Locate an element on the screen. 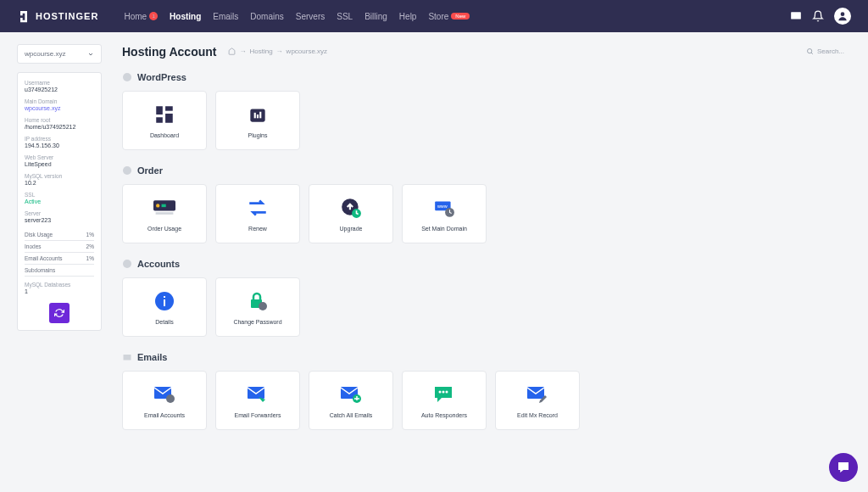 The height and width of the screenshot is (492, 868). details-icon is located at coordinates (164, 301).